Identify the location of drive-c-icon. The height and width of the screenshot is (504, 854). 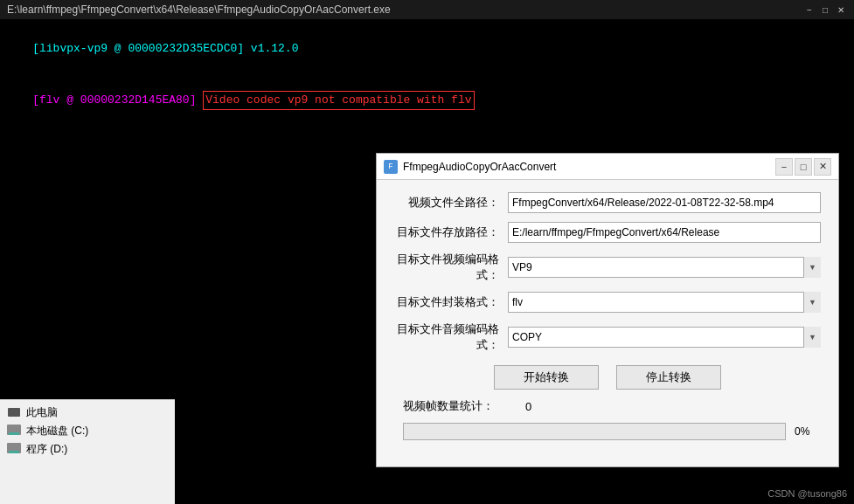
(14, 432).